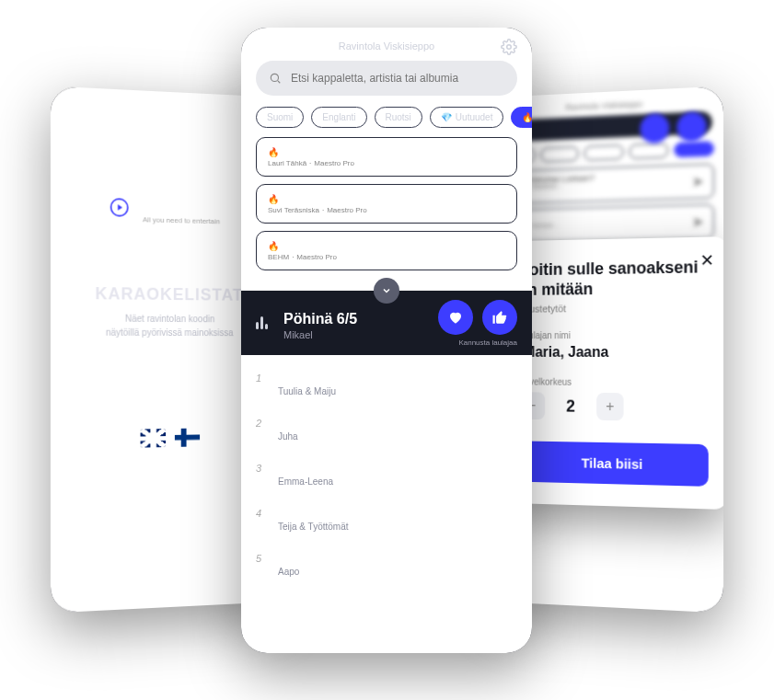 The width and height of the screenshot is (774, 700). What do you see at coordinates (707, 261) in the screenshot?
I see `close-icon: ✕` at bounding box center [707, 261].